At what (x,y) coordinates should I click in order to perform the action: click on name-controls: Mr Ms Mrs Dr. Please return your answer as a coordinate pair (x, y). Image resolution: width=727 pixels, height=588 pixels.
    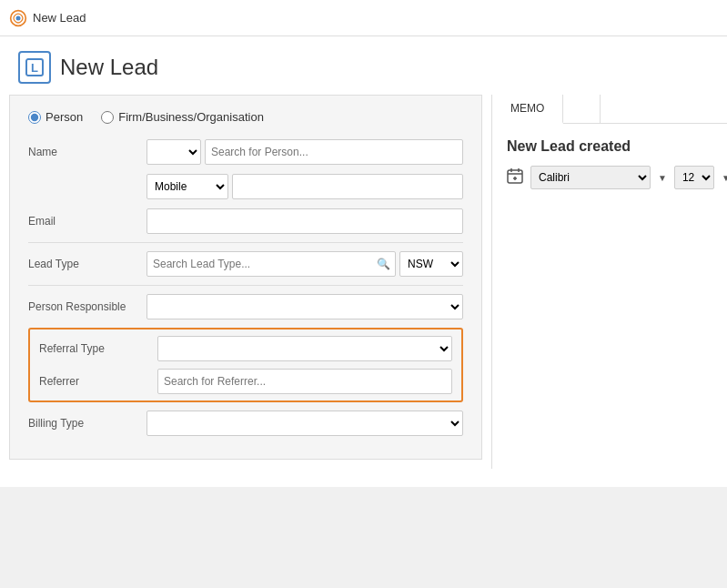
    Looking at the image, I should click on (305, 152).